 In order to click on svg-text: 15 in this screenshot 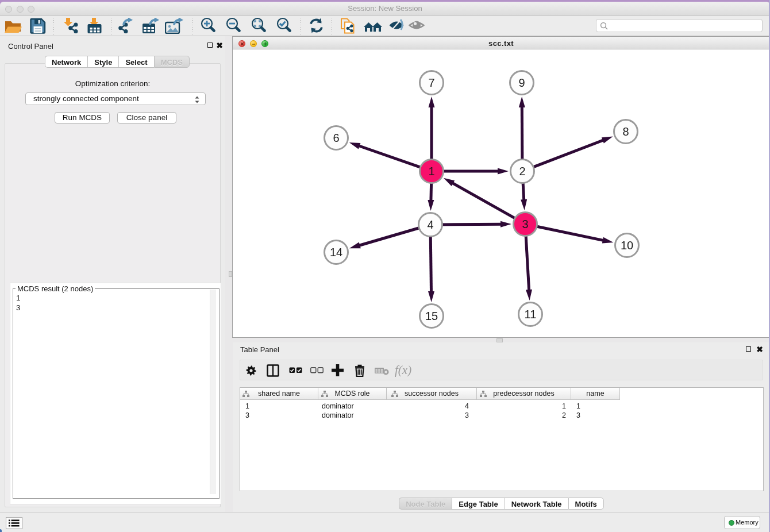, I will do `click(432, 316)`.